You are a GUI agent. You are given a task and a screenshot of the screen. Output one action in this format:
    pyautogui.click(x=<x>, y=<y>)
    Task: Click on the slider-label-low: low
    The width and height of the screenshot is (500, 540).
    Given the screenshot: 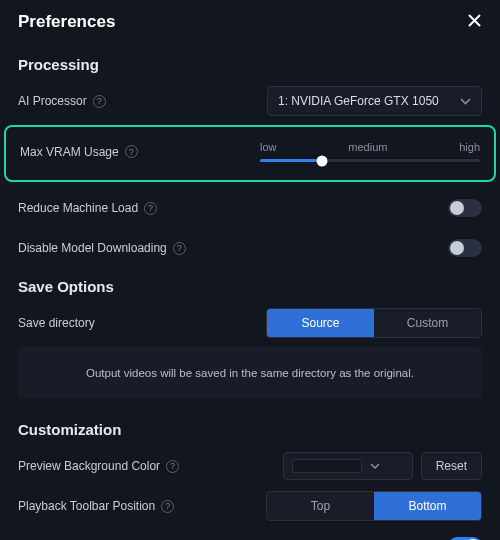 What is the action you would take?
    pyautogui.click(x=268, y=147)
    